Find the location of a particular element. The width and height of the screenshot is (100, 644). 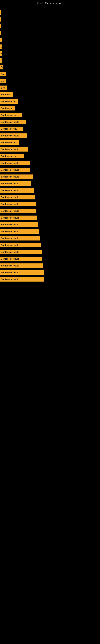

bar-label-10: Bott is located at coordinates (3, 74).